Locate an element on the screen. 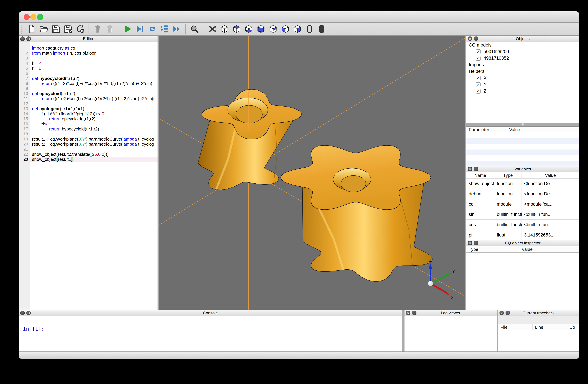 This screenshot has width=588, height=384. tree-item: Helpers is located at coordinates (523, 71).